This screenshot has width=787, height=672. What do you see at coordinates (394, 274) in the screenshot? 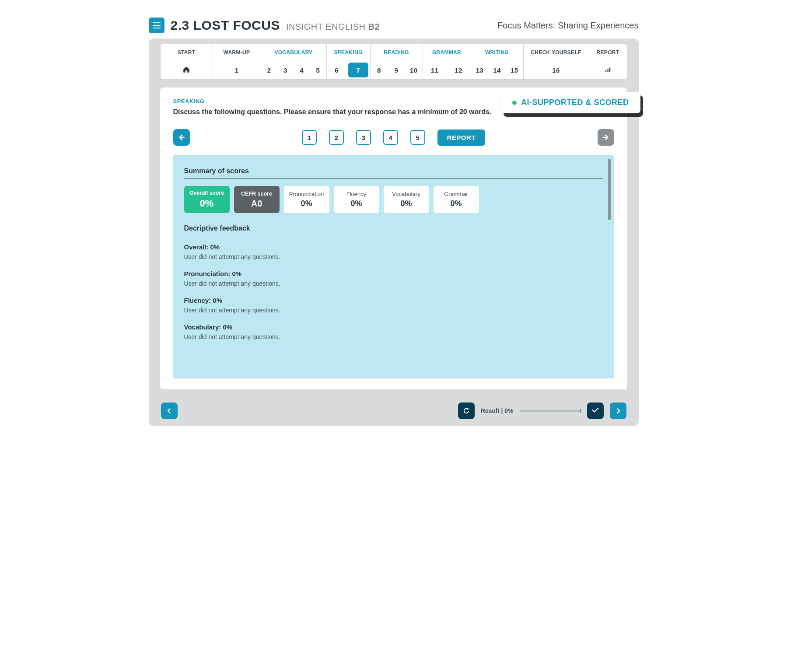
I see `feedback-item-title: Pronunciation: 0%` at bounding box center [394, 274].